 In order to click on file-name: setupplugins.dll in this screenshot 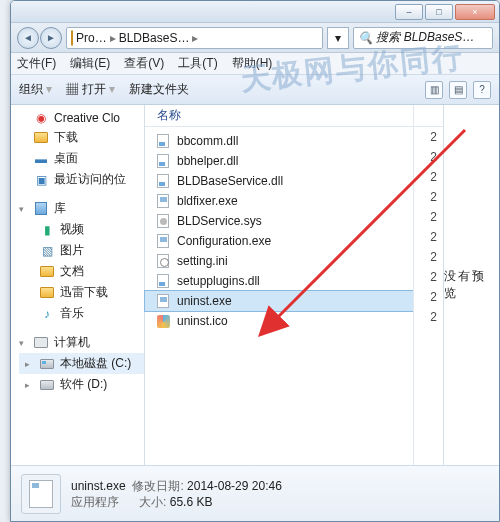, I will do `click(218, 281)`.